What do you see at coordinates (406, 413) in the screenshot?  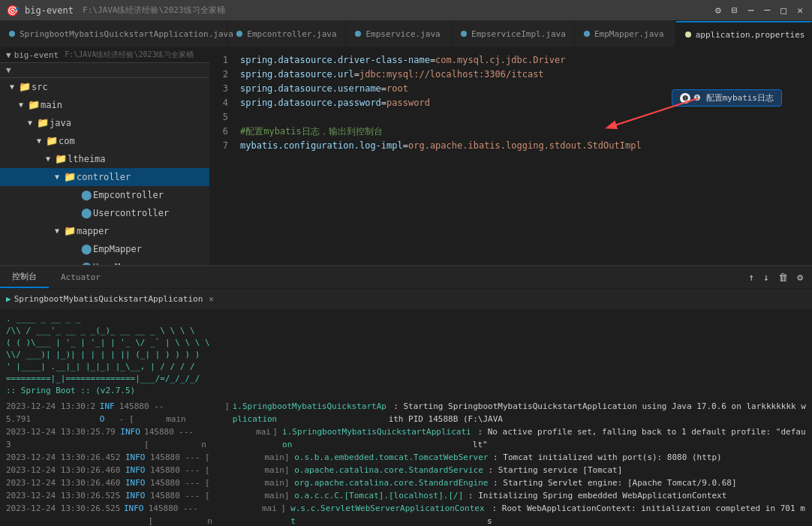 I see `log-line-1: 2023-12-24 13:30:25.791 INFO 145880 --- …` at bounding box center [406, 413].